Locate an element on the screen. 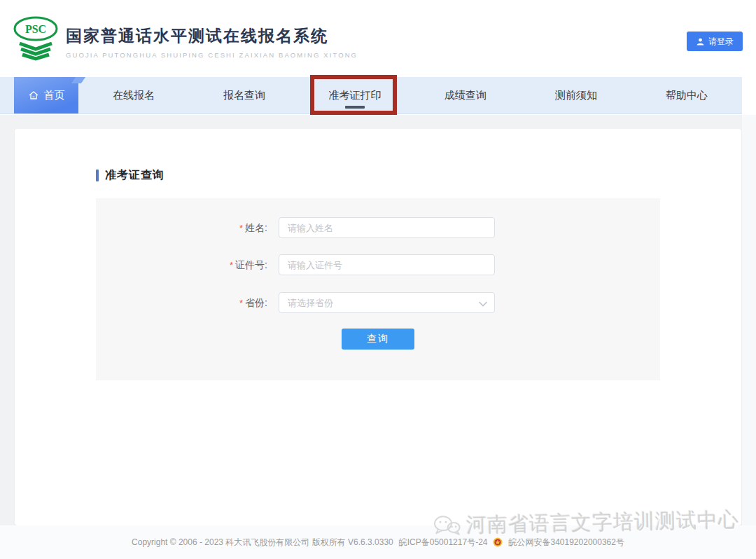 The height and width of the screenshot is (559, 756). login-button-label: 请登录 is located at coordinates (721, 42).